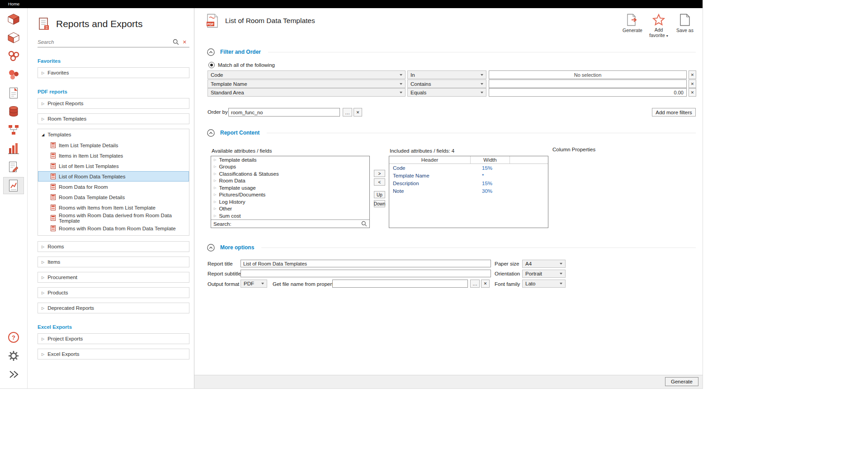 The height and width of the screenshot is (476, 868). What do you see at coordinates (113, 229) in the screenshot?
I see `tree-item: Rooms with Room Data from Room Data Temp…` at bounding box center [113, 229].